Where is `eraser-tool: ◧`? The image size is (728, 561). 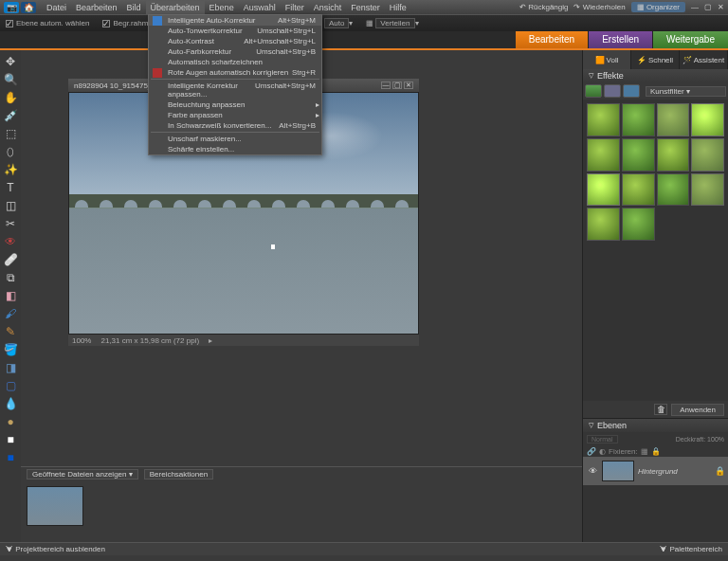
eraser-tool: ◧ is located at coordinates (10, 296).